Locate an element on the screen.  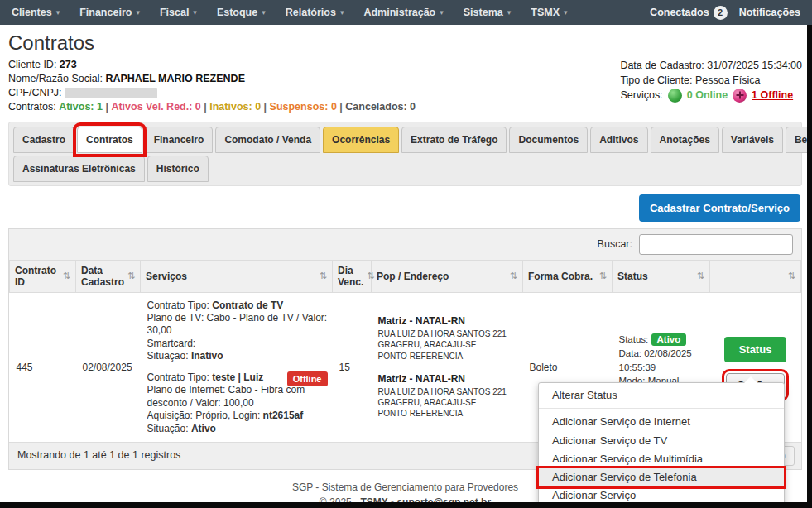
client-info-block: Cliente ID: 273 Nome/Razão Social: RAPHA… is located at coordinates (212, 86).